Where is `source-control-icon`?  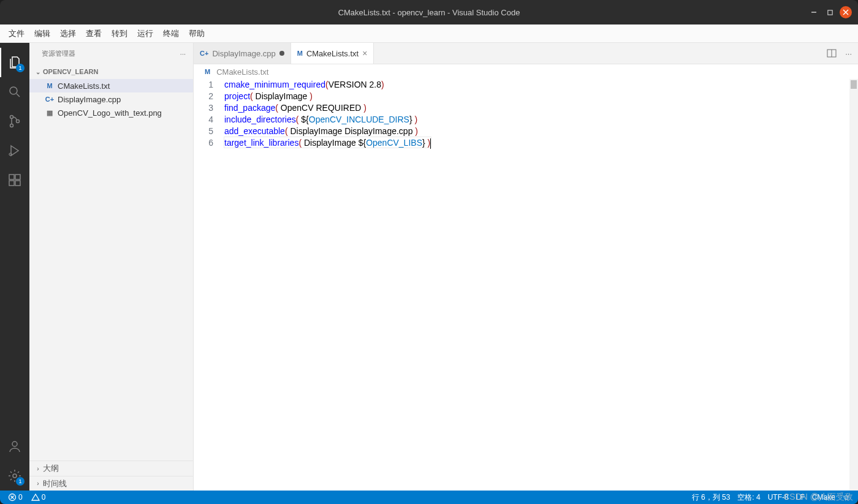
source-control-icon is located at coordinates (15, 121).